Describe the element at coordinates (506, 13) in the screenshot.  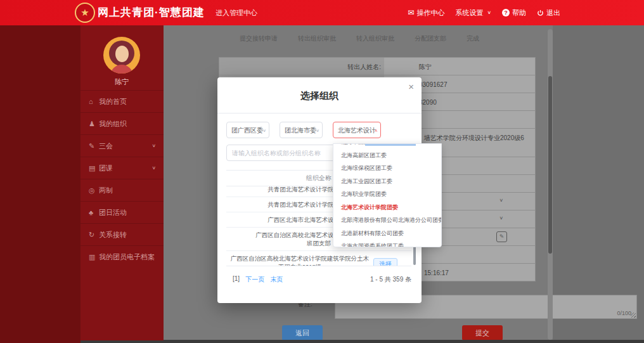
I see `help-icon: ?` at that location.